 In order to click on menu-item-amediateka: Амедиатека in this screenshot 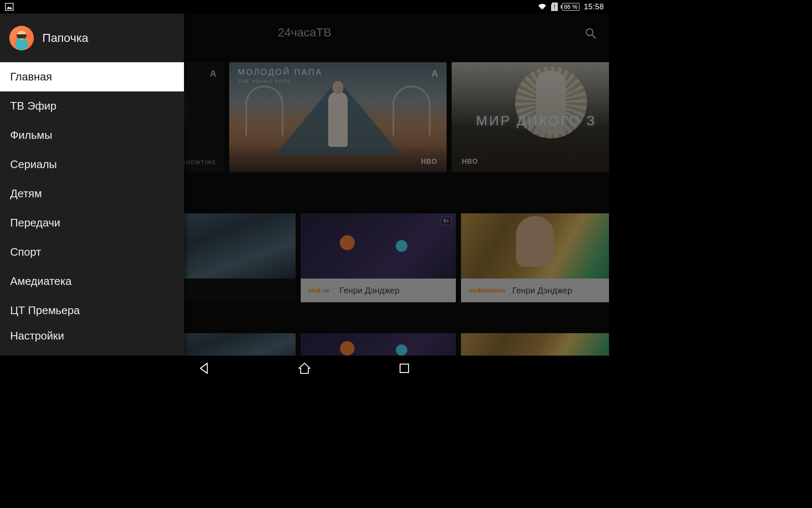, I will do `click(92, 281)`.